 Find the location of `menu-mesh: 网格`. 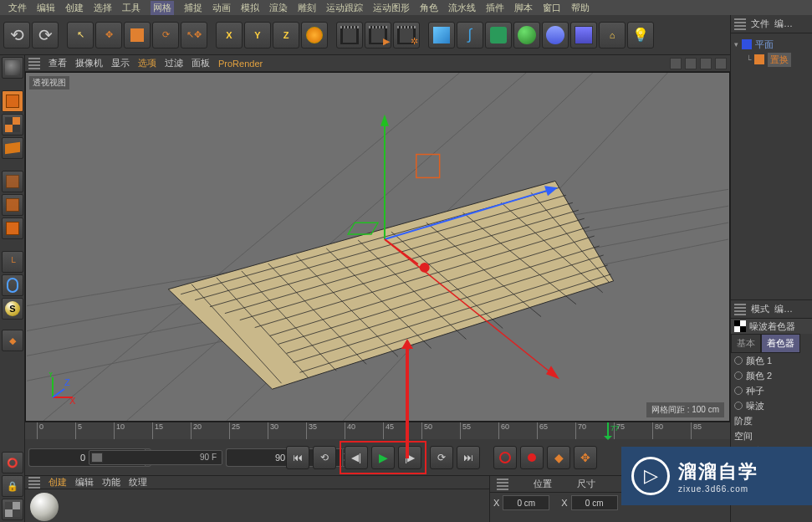

menu-mesh: 网格 is located at coordinates (162, 8).